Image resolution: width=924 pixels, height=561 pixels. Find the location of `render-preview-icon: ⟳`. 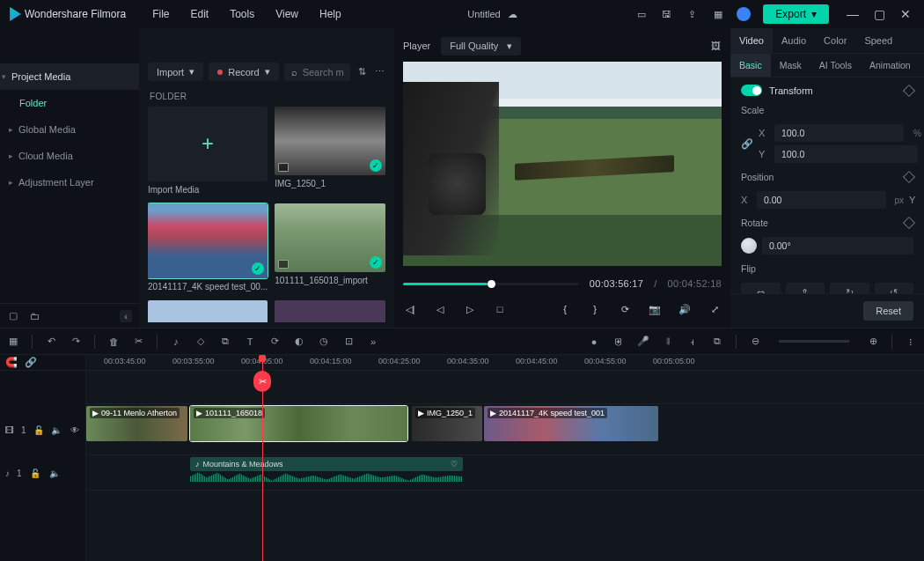

render-preview-icon: ⟳ is located at coordinates (625, 309).